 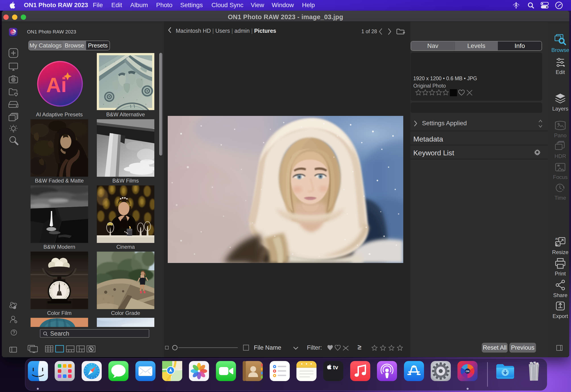 What do you see at coordinates (556, 239) in the screenshot?
I see `svg-text: AI` at bounding box center [556, 239].